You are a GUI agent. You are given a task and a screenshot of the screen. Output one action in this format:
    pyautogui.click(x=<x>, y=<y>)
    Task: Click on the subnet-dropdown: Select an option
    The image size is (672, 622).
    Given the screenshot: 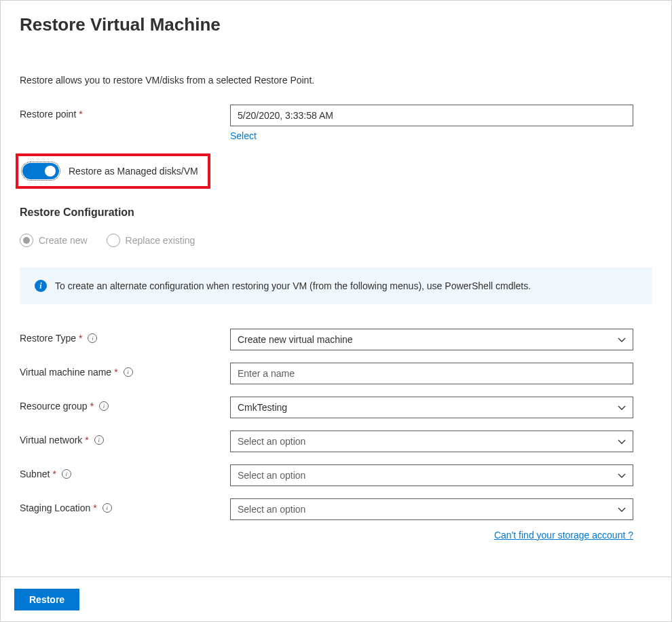 What is the action you would take?
    pyautogui.click(x=432, y=475)
    